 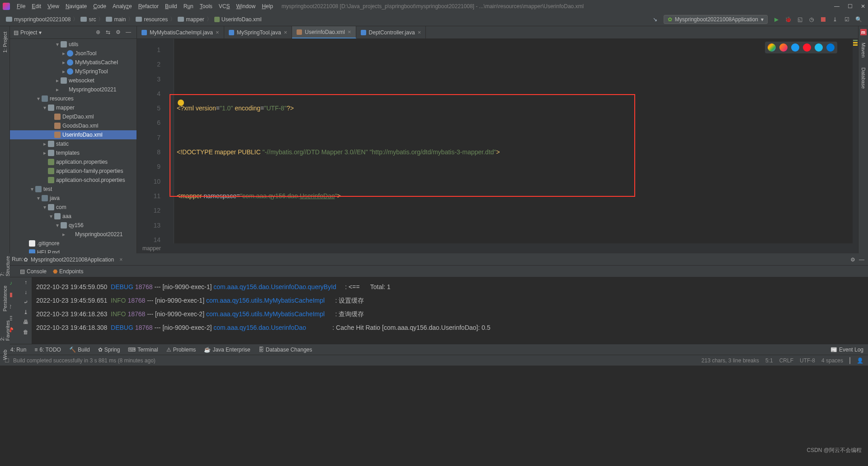 What do you see at coordinates (73, 99) in the screenshot?
I see `tree-row: ▾resources` at bounding box center [73, 99].